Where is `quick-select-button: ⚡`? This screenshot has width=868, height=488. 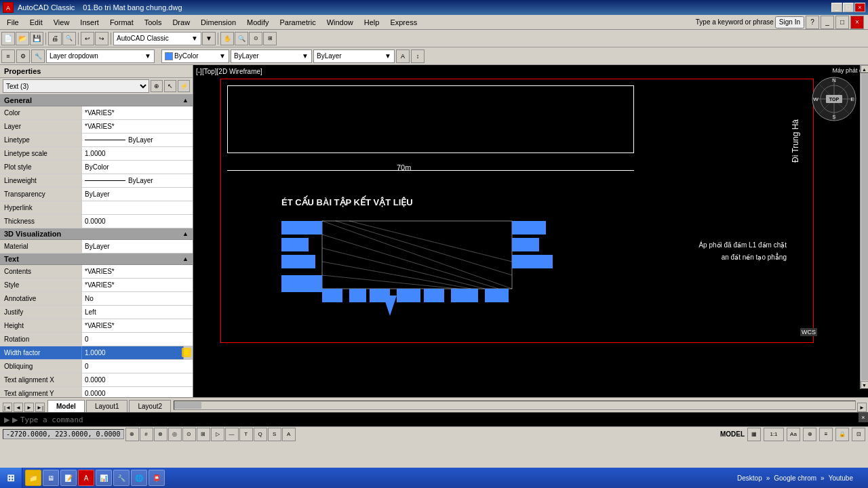
quick-select-button: ⚡ is located at coordinates (184, 86).